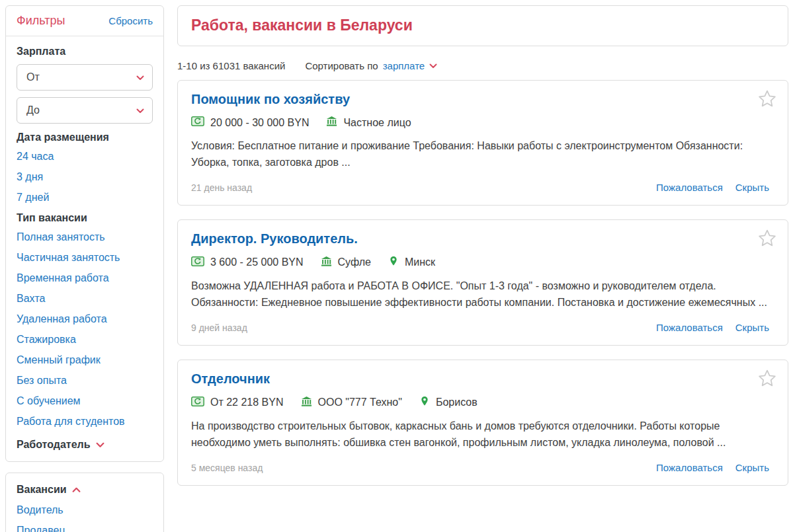 The height and width of the screenshot is (532, 791). I want to click on filters-title: Фильтры, so click(41, 21).